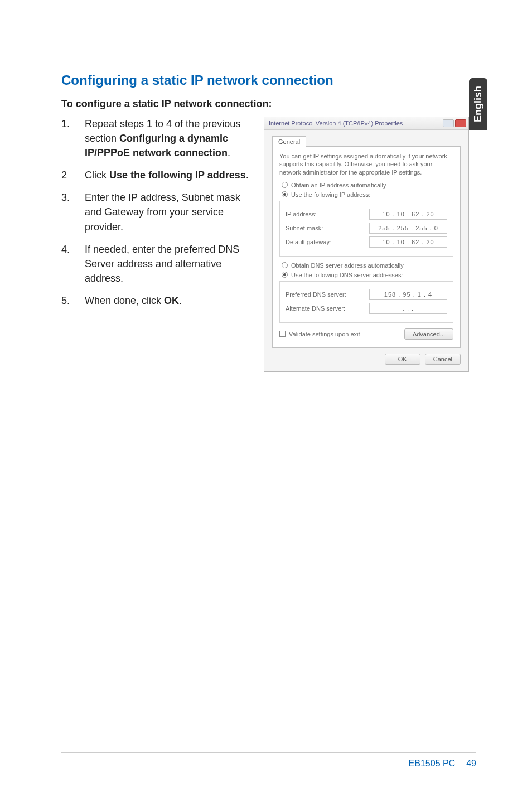  What do you see at coordinates (331, 195) in the screenshot?
I see `radio-label: Use the following IP address:` at bounding box center [331, 195].